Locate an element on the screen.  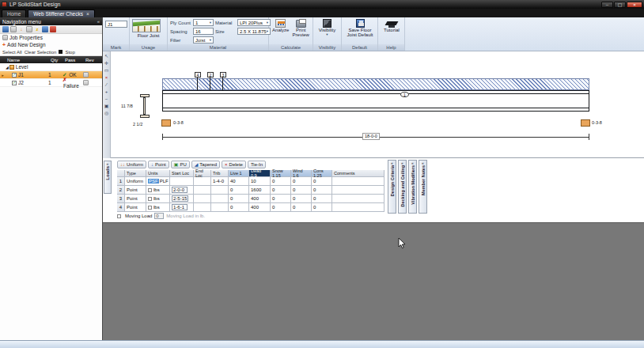
load-type-cell: Uniform is located at coordinates (136, 182).